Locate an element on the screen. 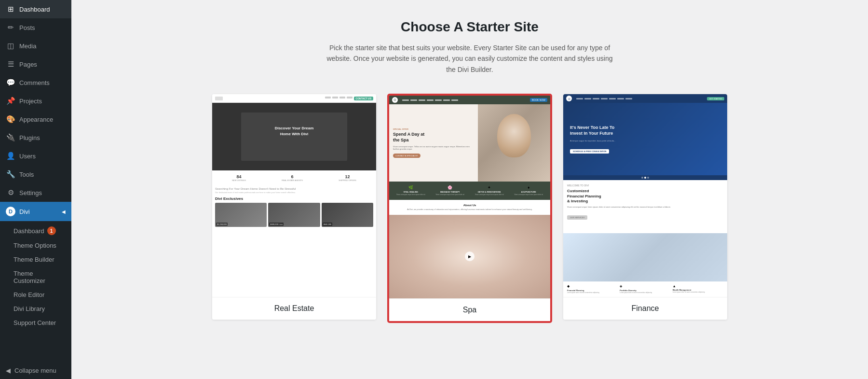 The height and width of the screenshot is (379, 868). sidebar-item-settings: ⚙ Settings is located at coordinates (36, 193).